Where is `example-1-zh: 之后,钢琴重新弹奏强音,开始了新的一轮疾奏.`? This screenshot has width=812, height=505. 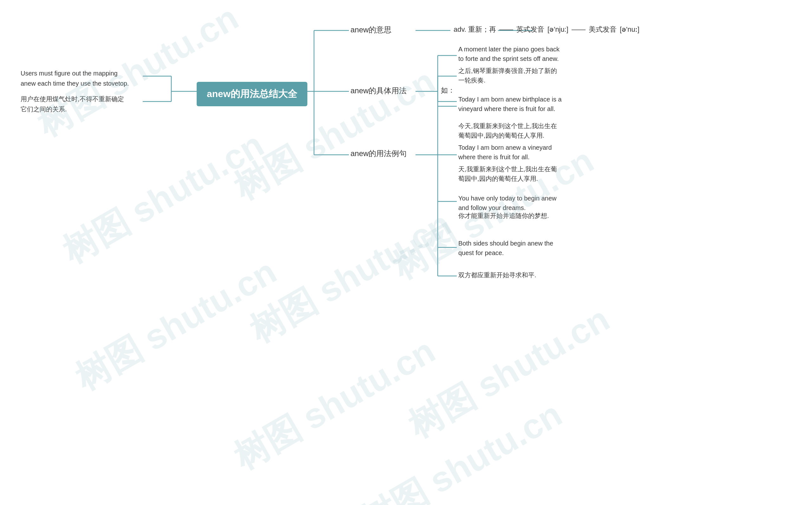
example-1-zh: 之后,钢琴重新弹奏强音,开始了新的一轮疾奏. is located at coordinates (511, 75).